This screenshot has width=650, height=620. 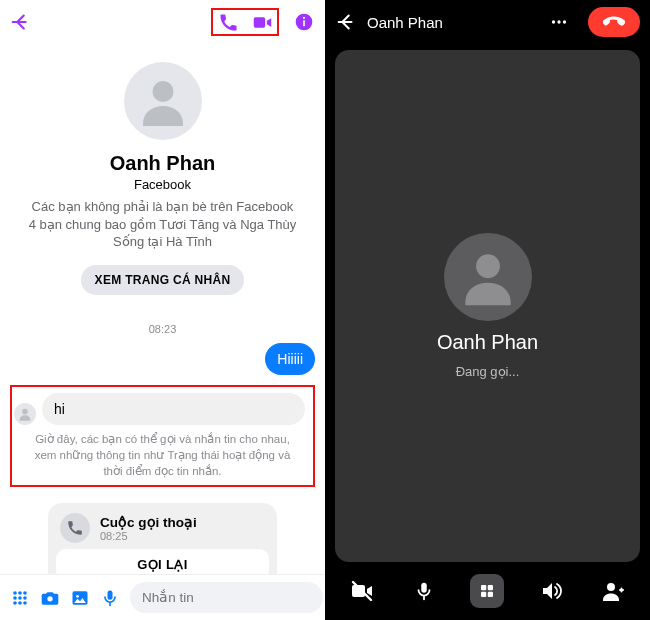 What do you see at coordinates (80, 598) in the screenshot?
I see `gallery-icon` at bounding box center [80, 598].